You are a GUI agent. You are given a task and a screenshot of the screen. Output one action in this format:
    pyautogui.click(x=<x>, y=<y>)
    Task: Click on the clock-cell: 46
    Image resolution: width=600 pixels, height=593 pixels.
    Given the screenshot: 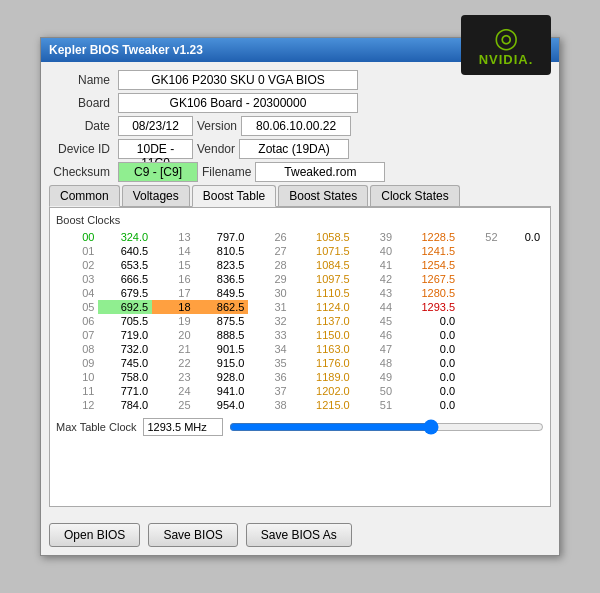 What is the action you would take?
    pyautogui.click(x=375, y=335)
    